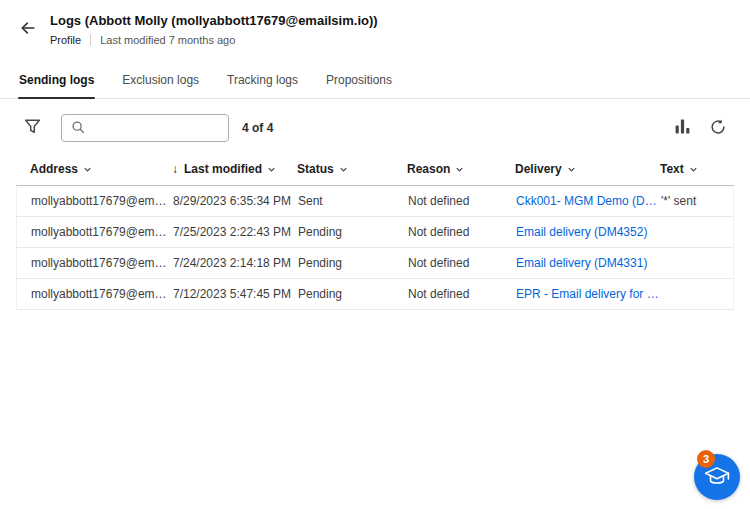 Image resolution: width=750 pixels, height=509 pixels. I want to click on column-header-address: Address, so click(94, 169).